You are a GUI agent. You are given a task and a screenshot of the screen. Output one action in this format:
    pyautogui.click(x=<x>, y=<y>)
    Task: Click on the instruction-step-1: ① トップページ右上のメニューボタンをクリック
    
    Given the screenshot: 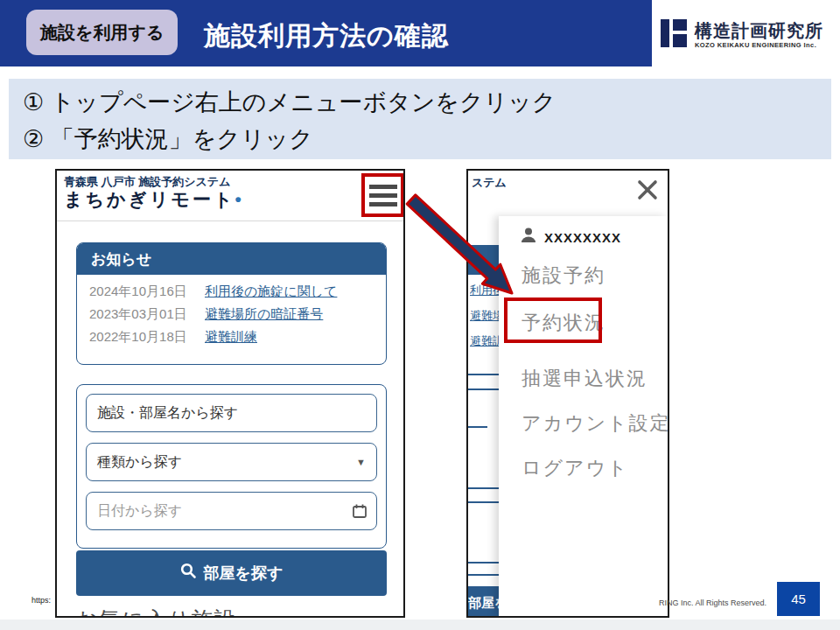 What is the action you would take?
    pyautogui.click(x=427, y=102)
    